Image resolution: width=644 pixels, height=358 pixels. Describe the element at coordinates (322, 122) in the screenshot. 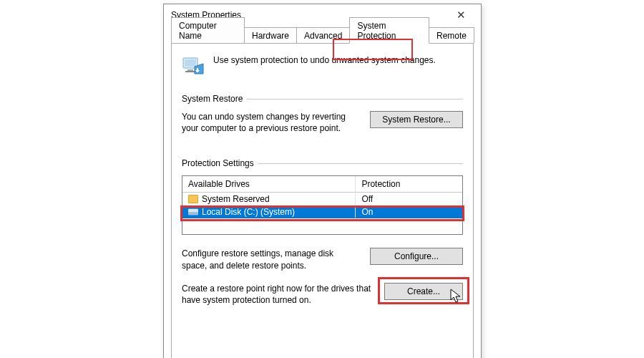

I see `system-restore-row: You can undo system changes by reverting…` at that location.